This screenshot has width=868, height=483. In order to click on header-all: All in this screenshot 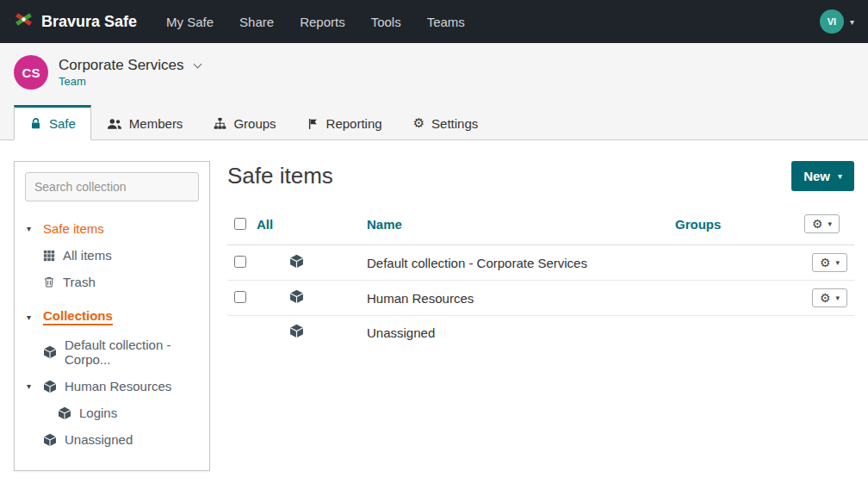, I will do `click(265, 224)`.